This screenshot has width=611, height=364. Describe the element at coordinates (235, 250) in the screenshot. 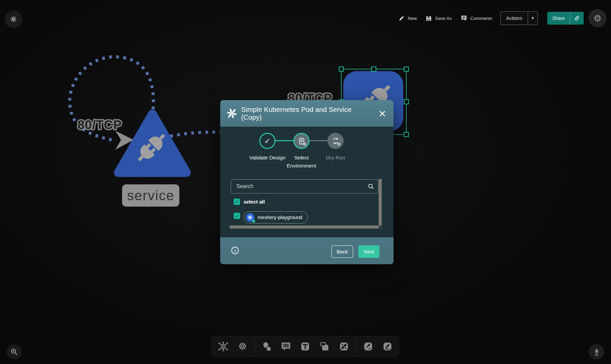

I see `info-icon: i` at that location.